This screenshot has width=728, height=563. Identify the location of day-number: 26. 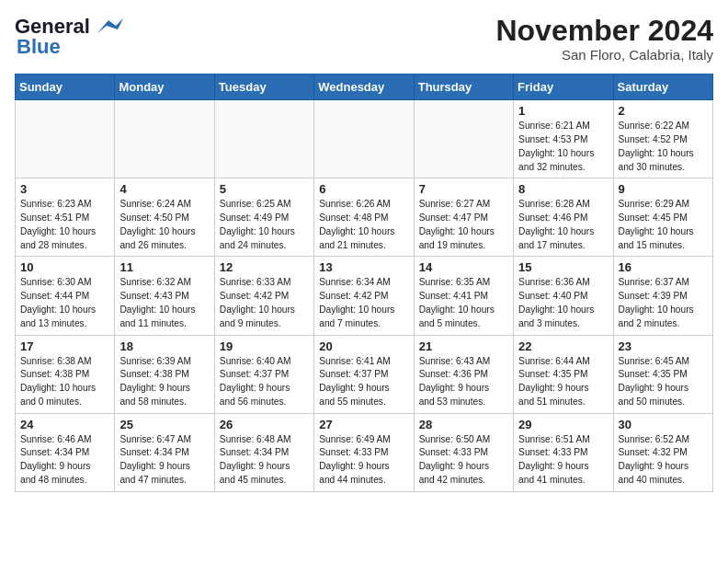
(265, 425).